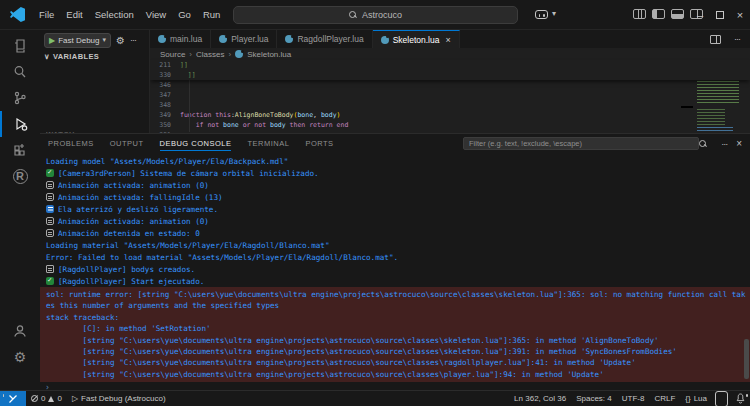  I want to click on line-number: 347, so click(165, 95).